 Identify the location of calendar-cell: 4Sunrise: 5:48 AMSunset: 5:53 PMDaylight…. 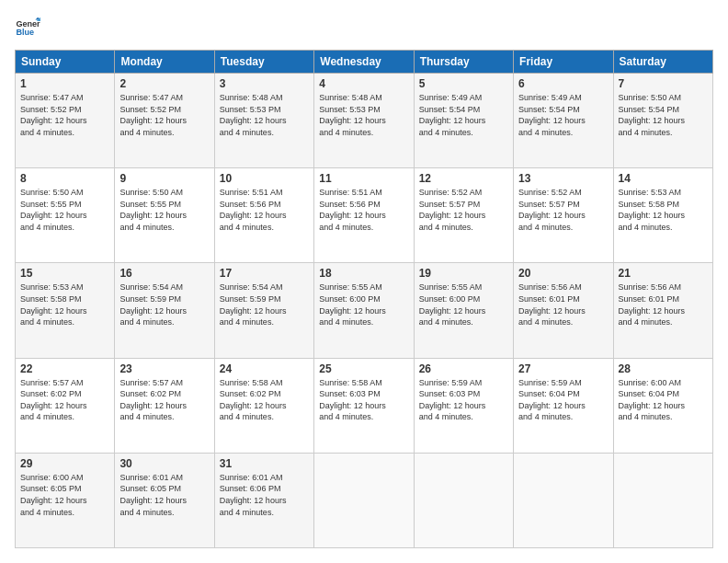
(364, 121).